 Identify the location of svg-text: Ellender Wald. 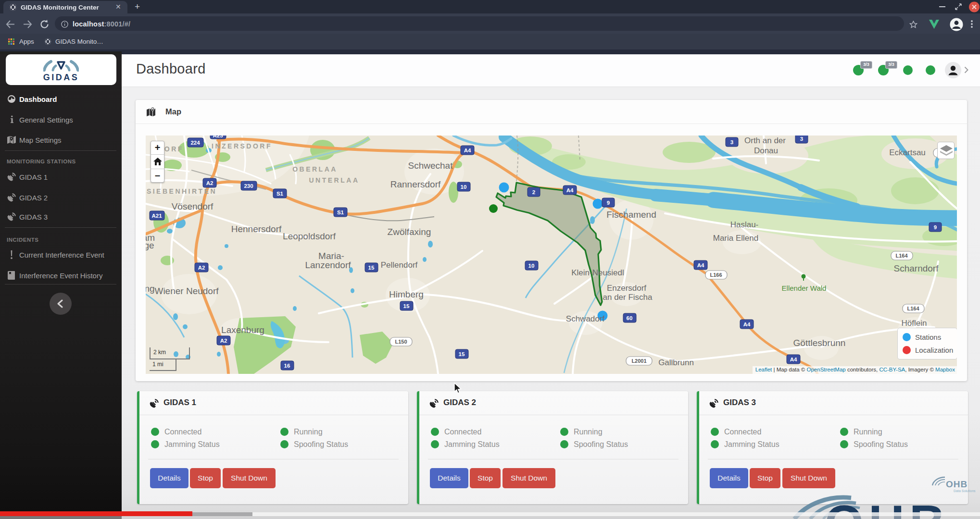
(804, 288).